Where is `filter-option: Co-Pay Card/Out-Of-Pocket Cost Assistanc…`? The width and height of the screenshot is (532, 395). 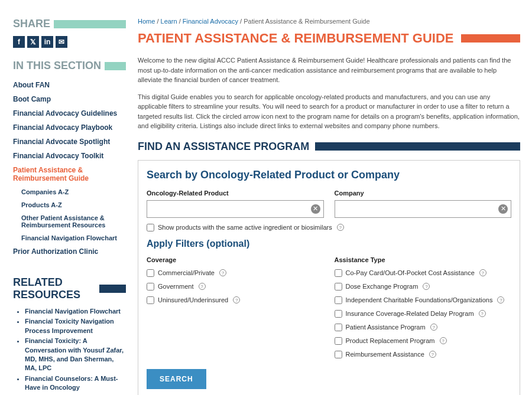 filter-option: Co-Pay Card/Out-Of-Pocket Cost Assistanc… is located at coordinates (423, 273).